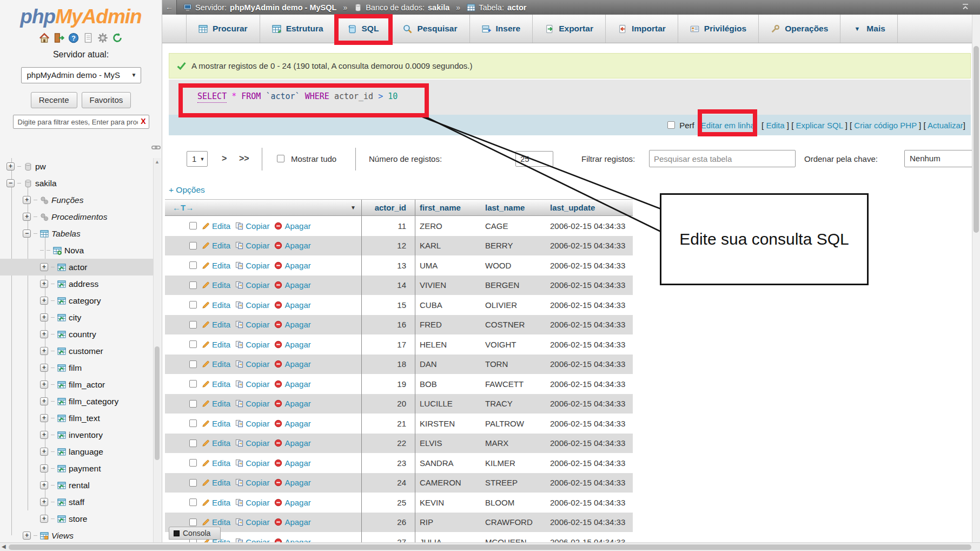 This screenshot has width=980, height=551. What do you see at coordinates (156, 147) in the screenshot?
I see `link-icon` at bounding box center [156, 147].